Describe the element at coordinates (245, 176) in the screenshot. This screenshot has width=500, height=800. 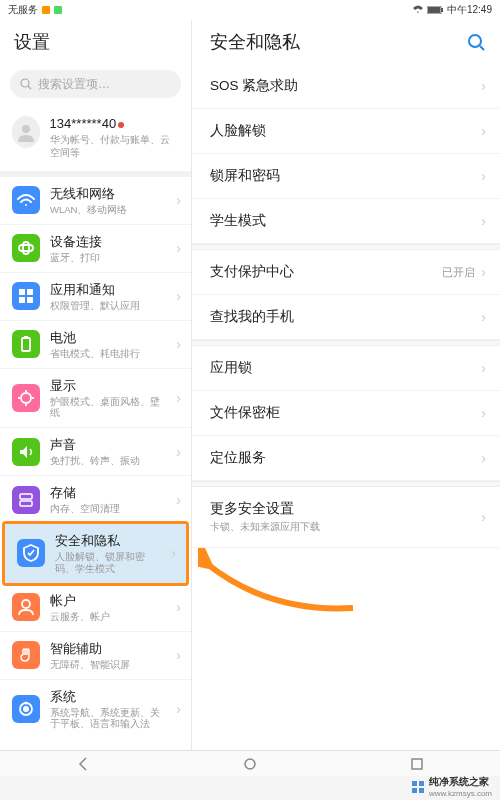
I see `detail-item-title: 锁屏和密码` at that location.